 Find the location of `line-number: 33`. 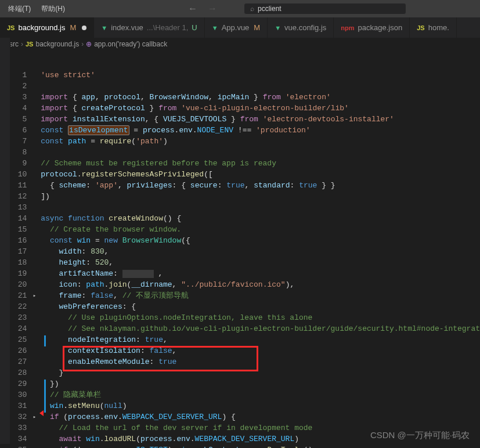

line-number: 33 is located at coordinates (19, 428).